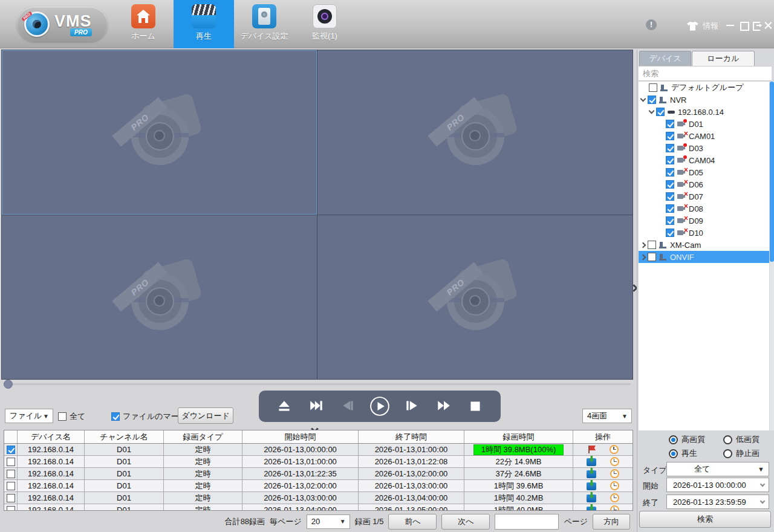 The image size is (774, 532). What do you see at coordinates (318, 474) in the screenshot?
I see `table-row: 192.168.0.14 D01 定時 2026-01-13,01:22:35 …` at bounding box center [318, 474].